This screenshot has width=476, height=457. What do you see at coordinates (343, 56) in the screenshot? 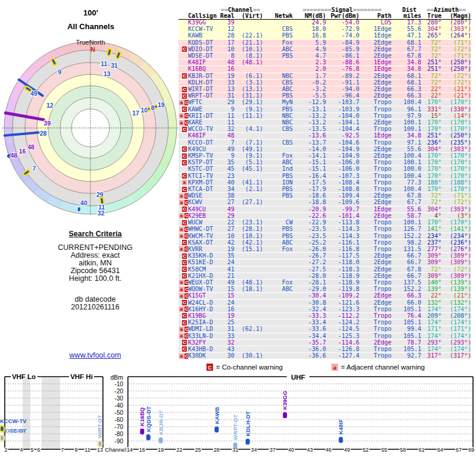
I see `power-dbm-cell: -86.1` at bounding box center [343, 56].